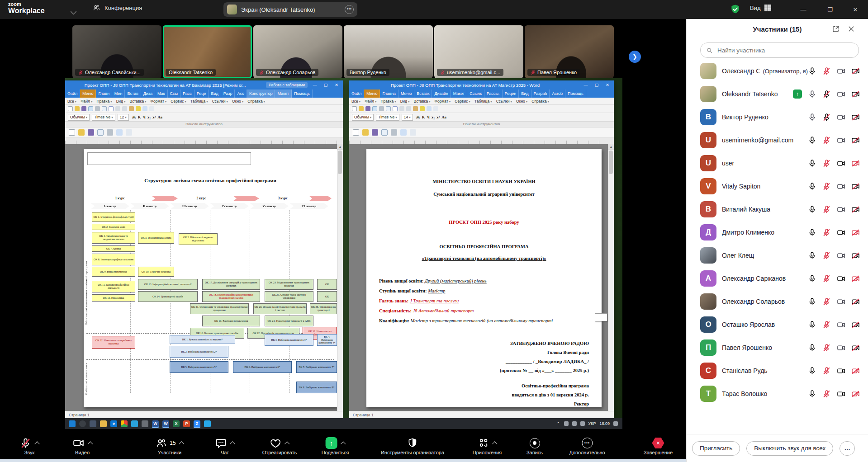 This screenshot has height=462, width=868. What do you see at coordinates (302, 94) in the screenshot?
I see `ribbon-tab: Помощь` at bounding box center [302, 94].